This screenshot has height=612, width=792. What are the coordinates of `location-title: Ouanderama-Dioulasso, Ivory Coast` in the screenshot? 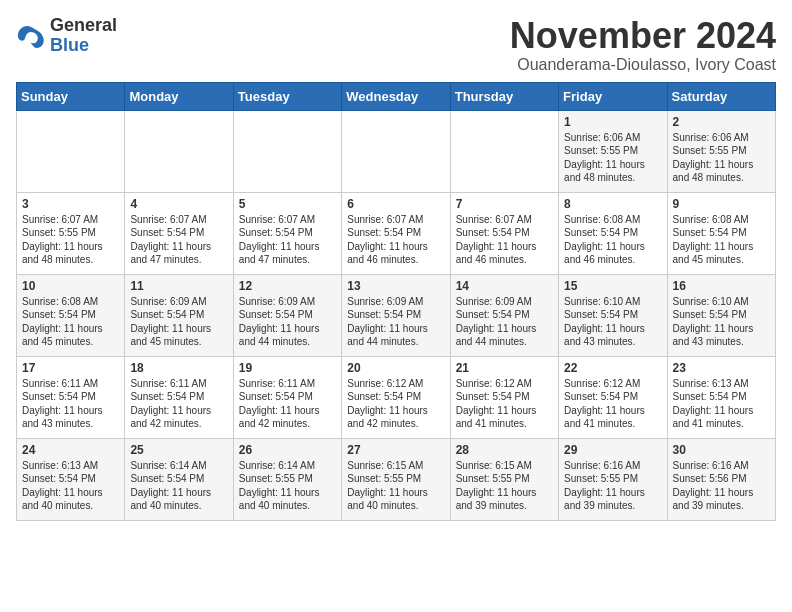 It's located at (643, 65).